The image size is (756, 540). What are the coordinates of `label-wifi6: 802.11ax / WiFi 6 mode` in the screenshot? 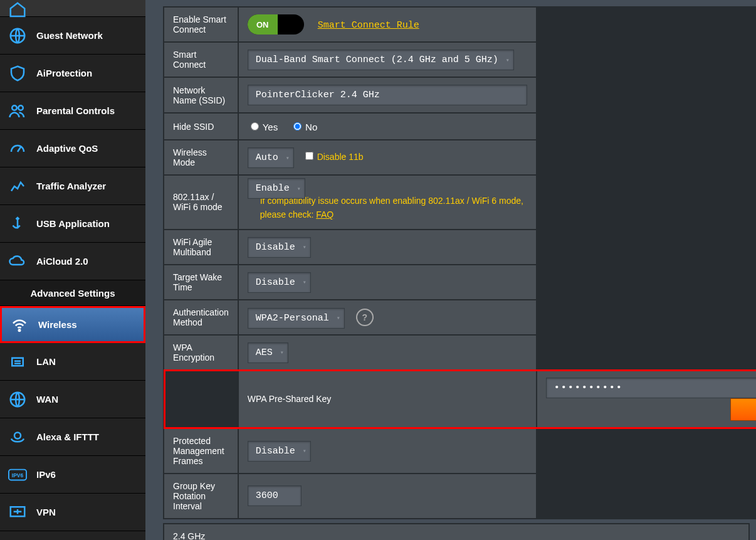 It's located at (201, 202).